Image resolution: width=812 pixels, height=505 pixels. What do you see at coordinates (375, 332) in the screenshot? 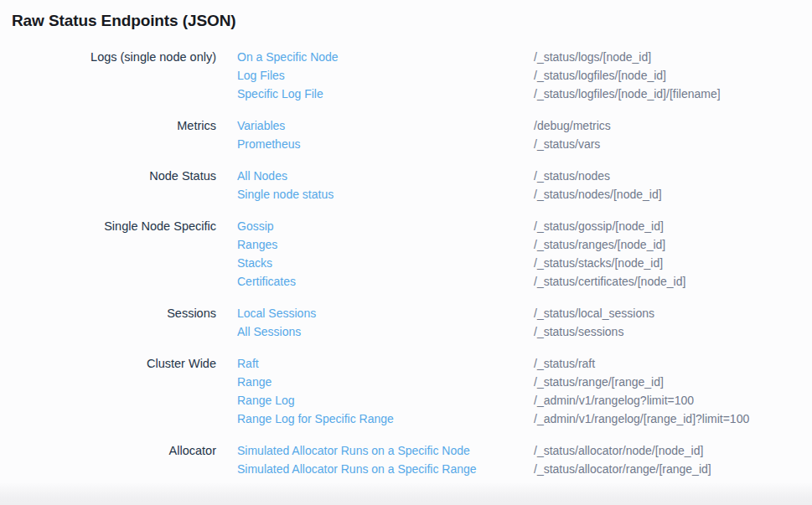
I see `endpoint-link: All Sessions` at bounding box center [375, 332].